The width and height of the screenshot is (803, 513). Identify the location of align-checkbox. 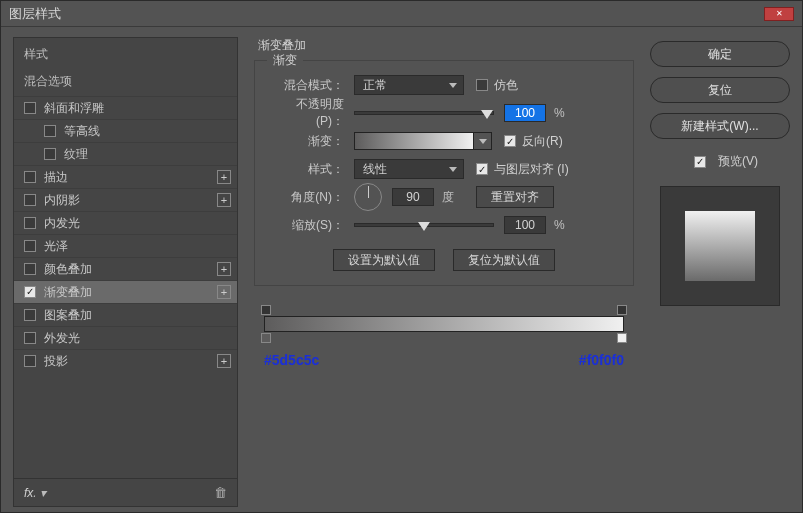
(482, 169).